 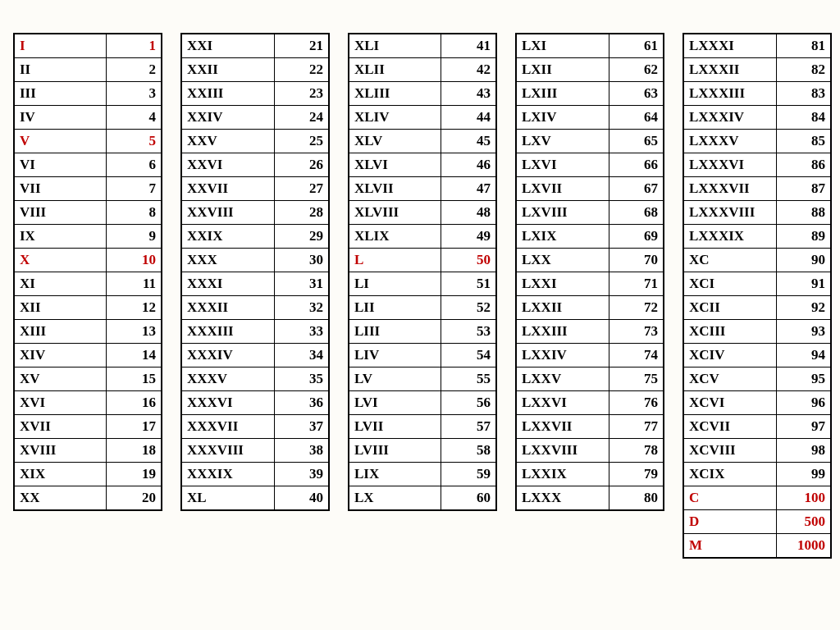 I want to click on table-row: XLI41, so click(x=422, y=46).